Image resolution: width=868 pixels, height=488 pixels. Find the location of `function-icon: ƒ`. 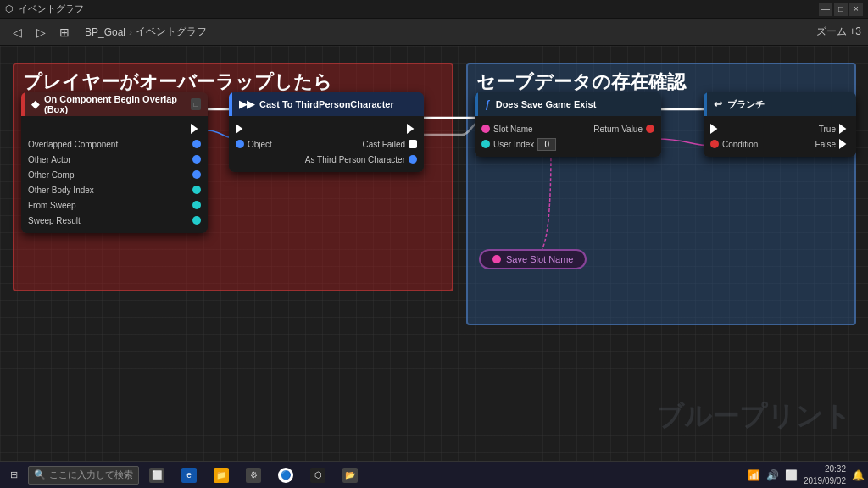

function-icon: ƒ is located at coordinates (488, 104).